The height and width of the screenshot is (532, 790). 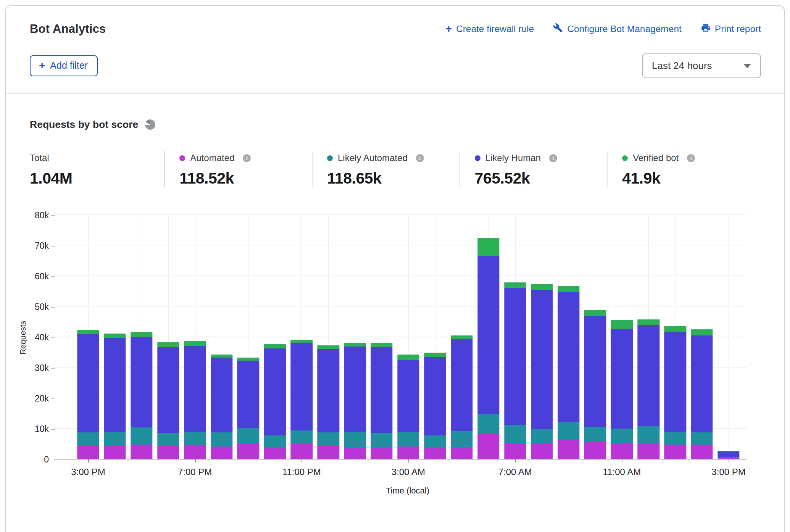 I want to click on add-filter-button: + Add filter, so click(x=64, y=66).